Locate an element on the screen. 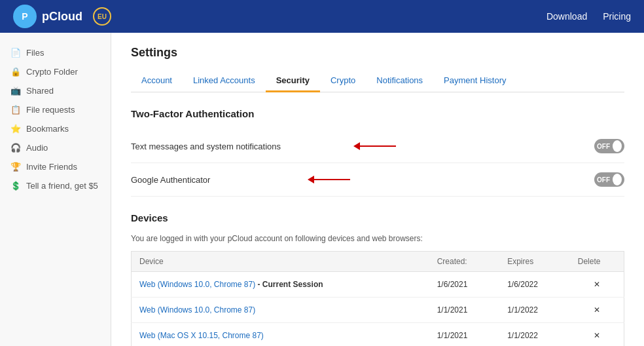 This screenshot has height=346, width=644. device-link-0: Web (Windows 10.0, Chrome 87) is located at coordinates (198, 284).